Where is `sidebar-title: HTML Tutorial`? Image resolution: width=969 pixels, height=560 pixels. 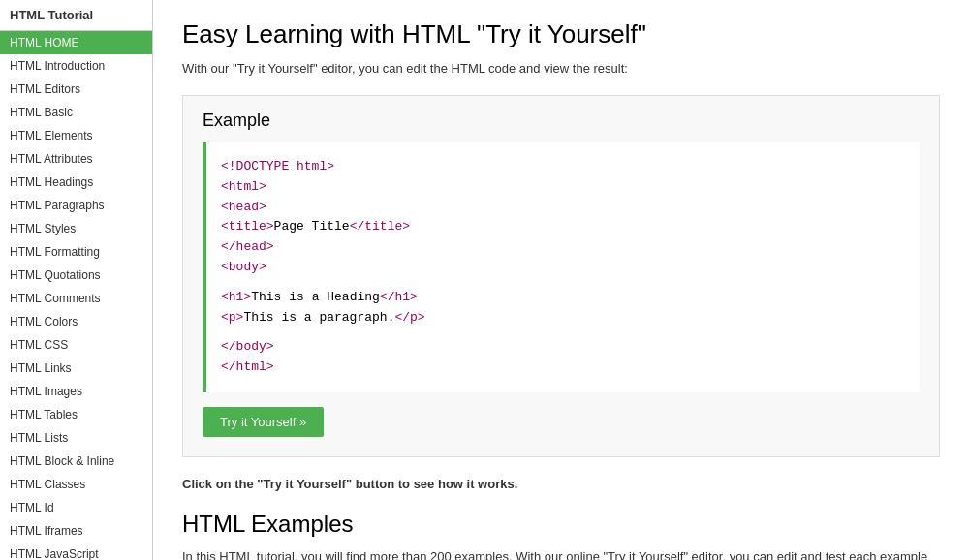
sidebar-title: HTML Tutorial is located at coordinates (76, 16).